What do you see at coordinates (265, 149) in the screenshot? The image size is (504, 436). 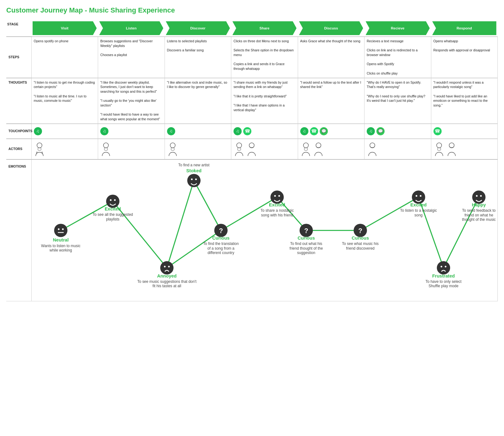 I see `actors-share` at bounding box center [265, 149].